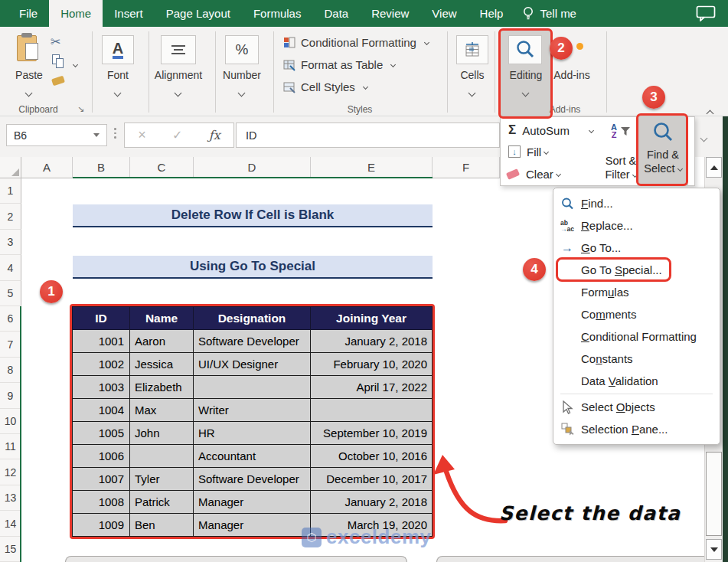 This screenshot has width=728, height=562. What do you see at coordinates (637, 248) in the screenshot?
I see `menu-item-go-to: →Go To...` at bounding box center [637, 248].